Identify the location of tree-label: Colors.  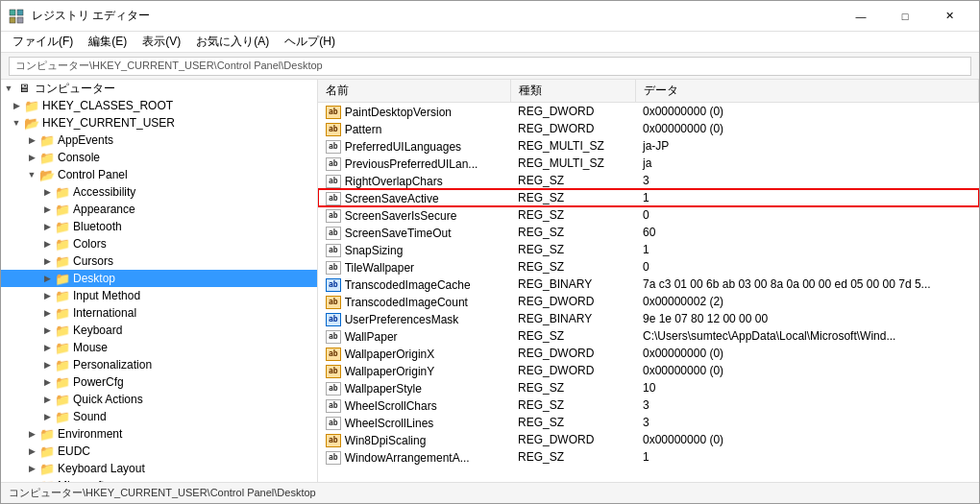
(90, 244).